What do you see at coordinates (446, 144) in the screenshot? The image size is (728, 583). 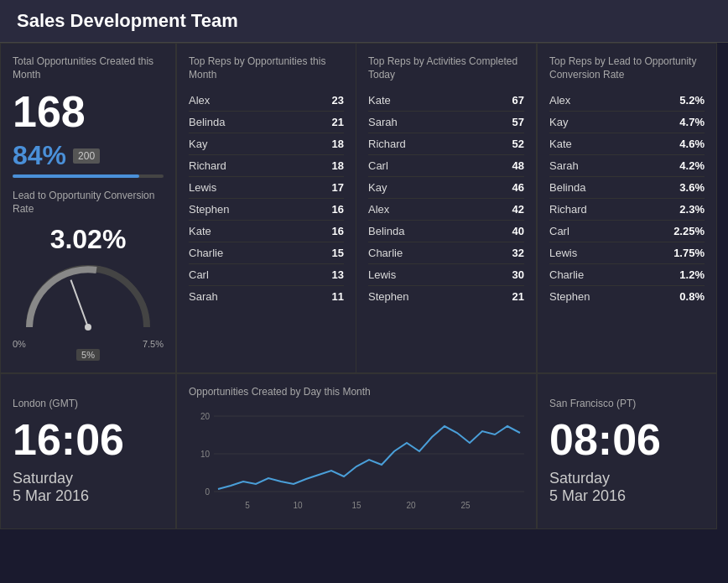 I see `list-item: Richard52` at bounding box center [446, 144].